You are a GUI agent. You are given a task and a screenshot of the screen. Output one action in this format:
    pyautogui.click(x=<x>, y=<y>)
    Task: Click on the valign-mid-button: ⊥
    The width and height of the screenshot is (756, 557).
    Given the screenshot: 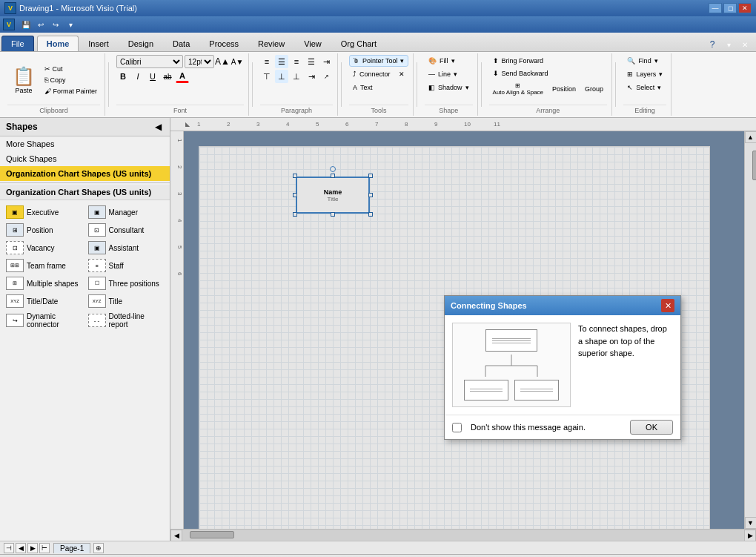 What is the action you would take?
    pyautogui.click(x=282, y=76)
    